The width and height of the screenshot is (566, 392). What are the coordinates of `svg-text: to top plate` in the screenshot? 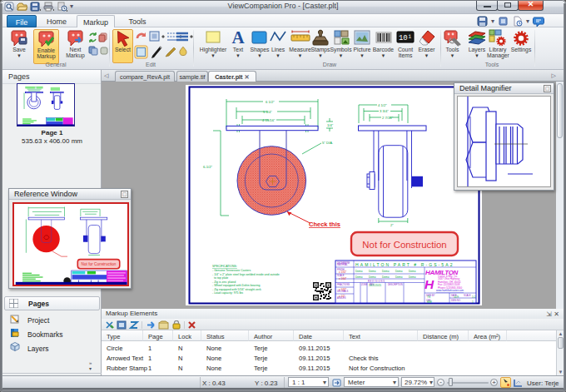 It's located at (221, 278).